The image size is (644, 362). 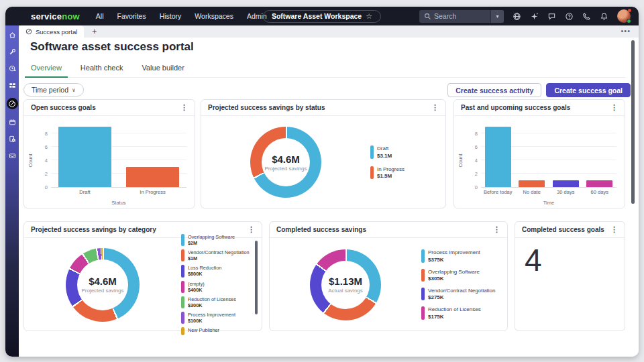 I want to click on legend-item: New Publisher, so click(x=217, y=331).